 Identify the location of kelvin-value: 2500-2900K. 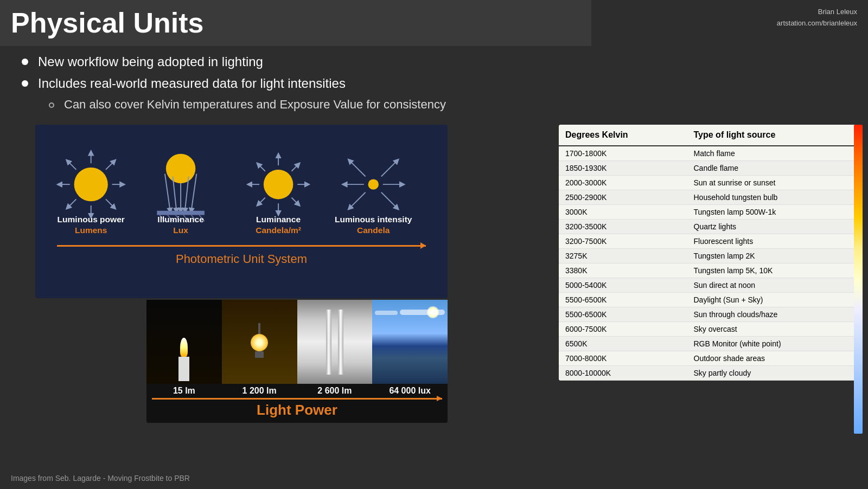
(623, 197).